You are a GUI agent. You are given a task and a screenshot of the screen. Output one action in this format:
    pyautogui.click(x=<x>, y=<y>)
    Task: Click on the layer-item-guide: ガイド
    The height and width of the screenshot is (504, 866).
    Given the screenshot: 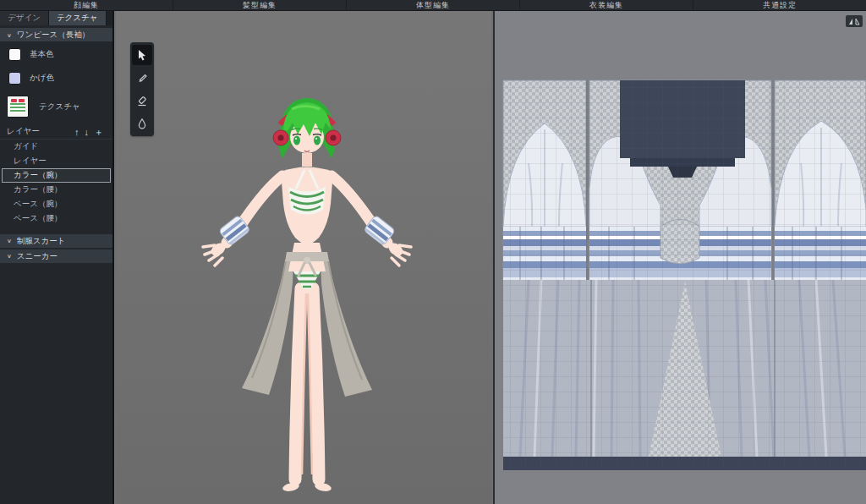 What is the action you would take?
    pyautogui.click(x=56, y=147)
    